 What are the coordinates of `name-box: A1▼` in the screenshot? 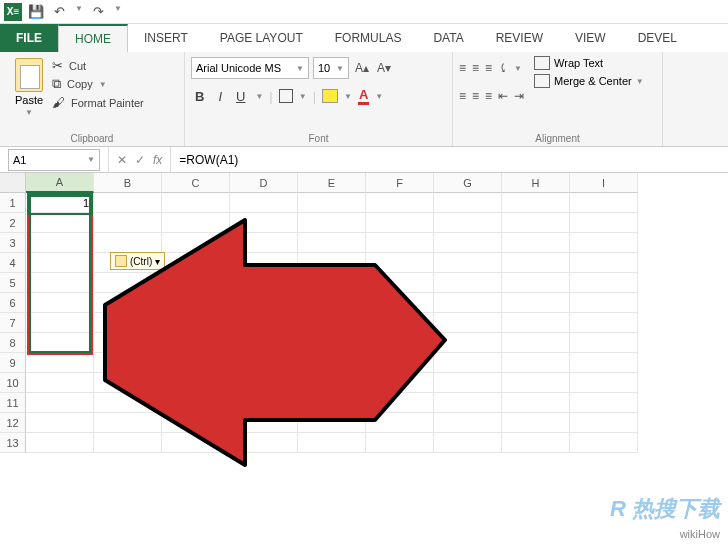 It's located at (54, 160).